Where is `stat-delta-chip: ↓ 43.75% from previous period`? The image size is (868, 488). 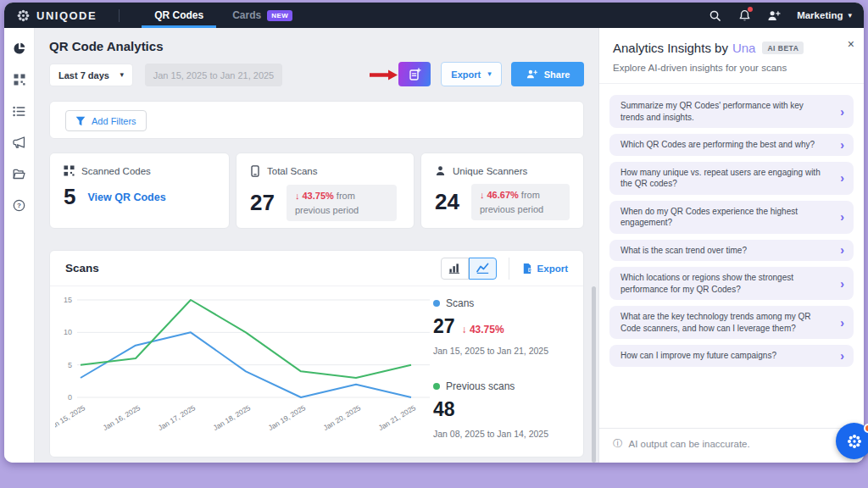
stat-delta-chip: ↓ 43.75% from previous period is located at coordinates (342, 203).